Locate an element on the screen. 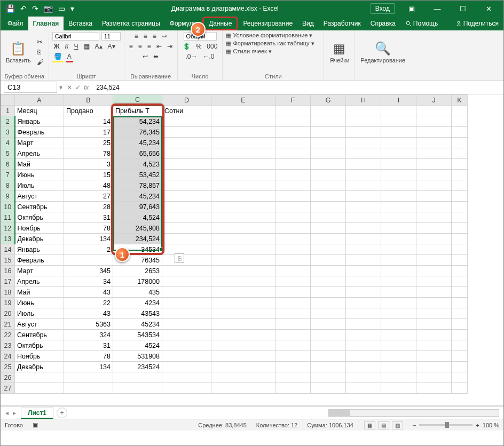 The width and height of the screenshot is (504, 446). tab-insert: Вставка is located at coordinates (80, 23).